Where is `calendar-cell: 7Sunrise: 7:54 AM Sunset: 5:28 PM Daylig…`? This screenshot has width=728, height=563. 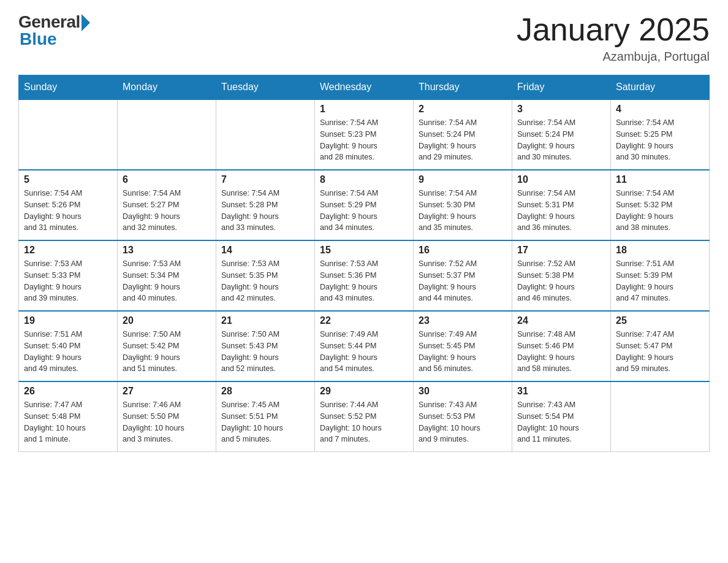 calendar-cell: 7Sunrise: 7:54 AM Sunset: 5:28 PM Daylig… is located at coordinates (266, 205).